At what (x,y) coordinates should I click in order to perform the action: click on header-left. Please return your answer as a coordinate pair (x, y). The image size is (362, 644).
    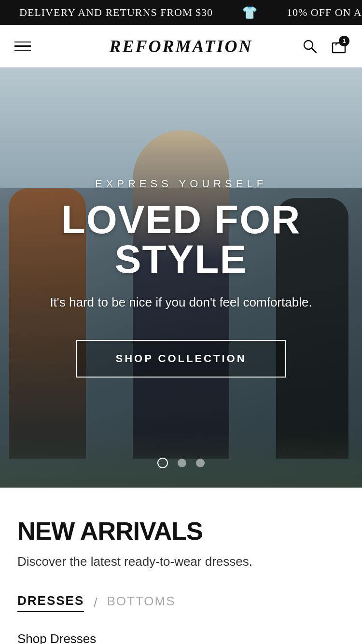
    Looking at the image, I should click on (23, 46).